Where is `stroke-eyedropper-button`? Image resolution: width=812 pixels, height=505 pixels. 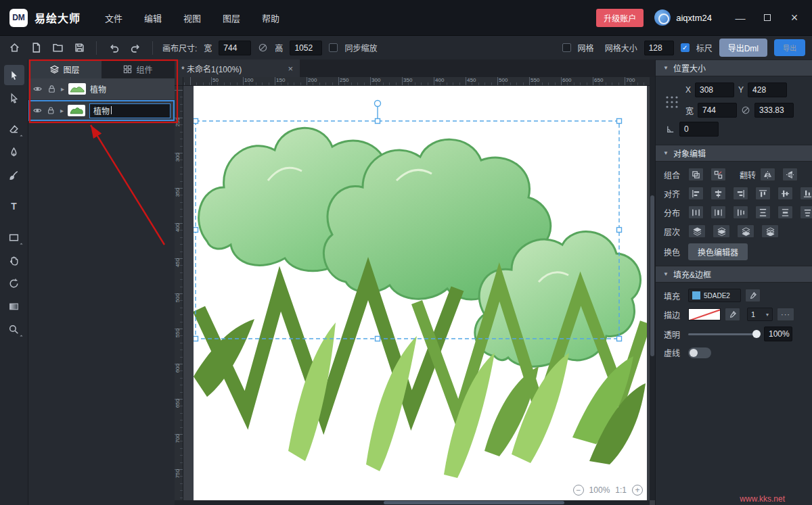 stroke-eyedropper-button is located at coordinates (732, 314).